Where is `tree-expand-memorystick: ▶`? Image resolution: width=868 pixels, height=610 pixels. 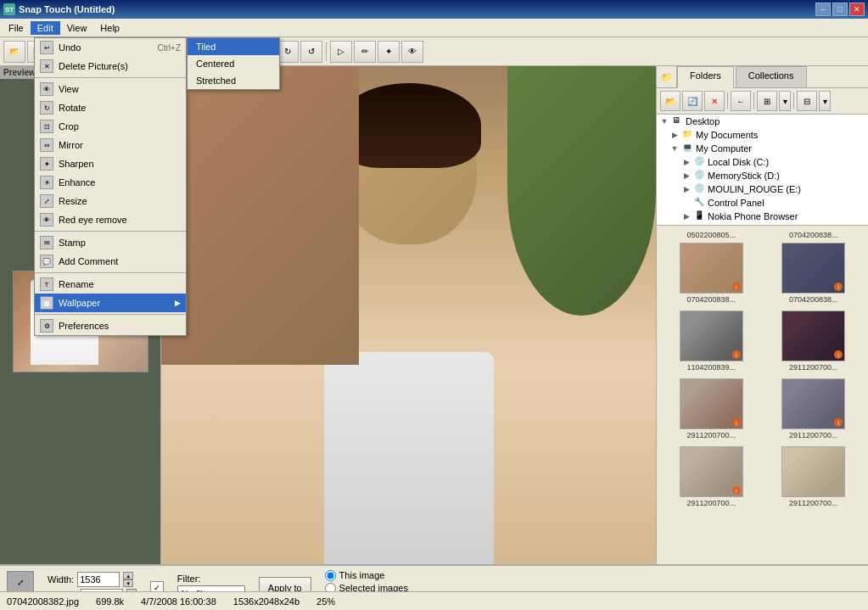
tree-expand-memorystick: ▶ is located at coordinates (686, 176).